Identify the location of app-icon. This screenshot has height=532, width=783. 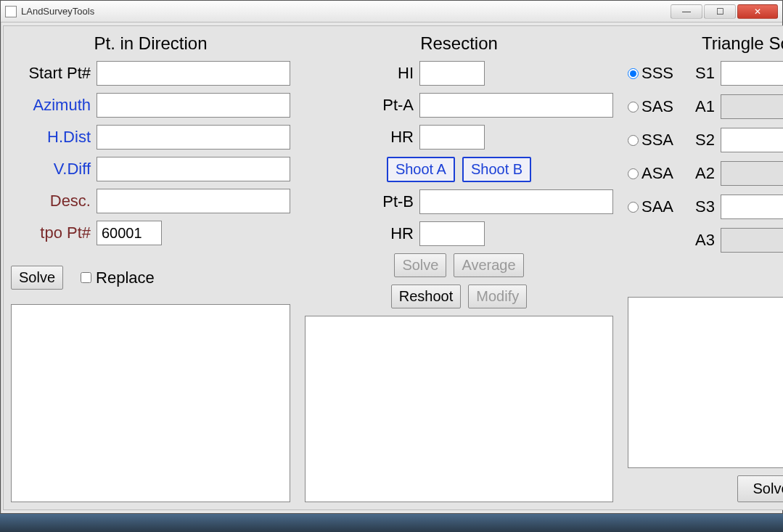
(11, 12).